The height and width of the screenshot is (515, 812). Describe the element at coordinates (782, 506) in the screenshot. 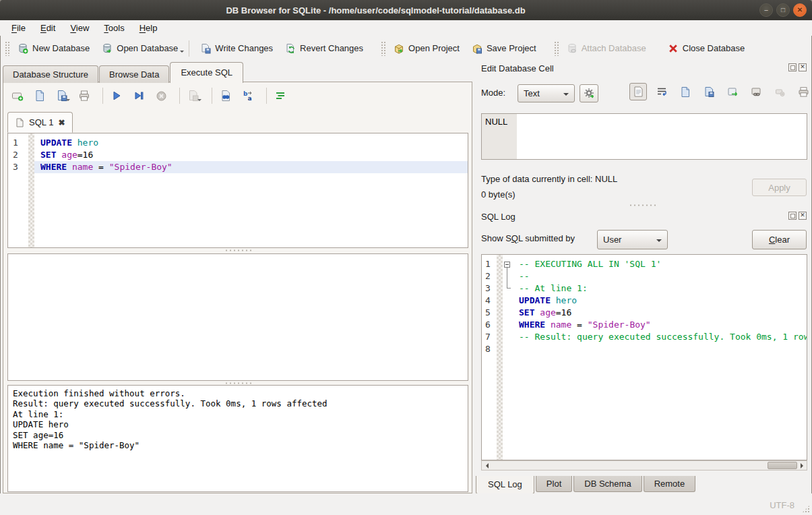

I see `encoding-indicator: UTF-8` at that location.